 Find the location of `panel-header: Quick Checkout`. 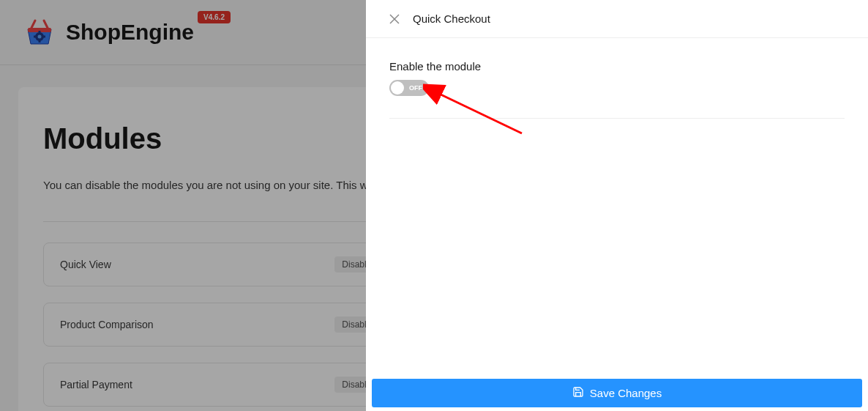

panel-header: Quick Checkout is located at coordinates (617, 19).